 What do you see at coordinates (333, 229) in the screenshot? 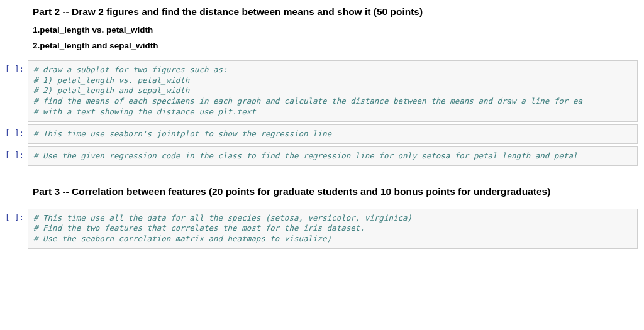
I see `code-input-area: # This time use all the data for all the…` at bounding box center [333, 229].